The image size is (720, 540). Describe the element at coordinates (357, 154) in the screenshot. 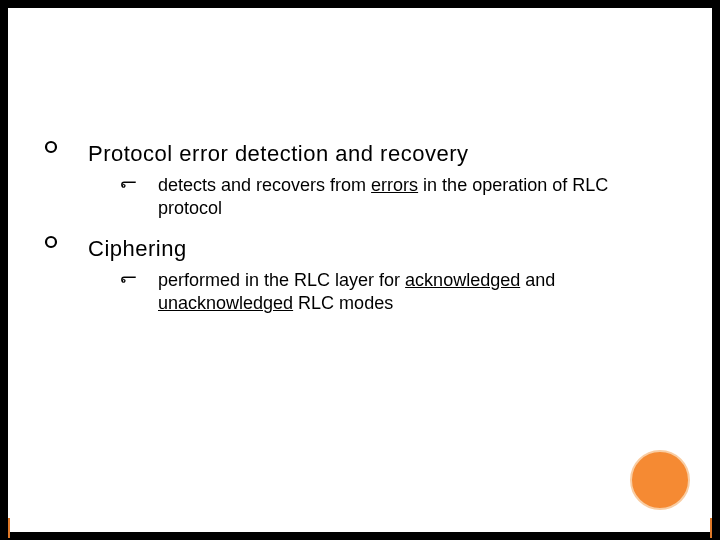

I see `list-item: Protocol error detection and recovery` at that location.